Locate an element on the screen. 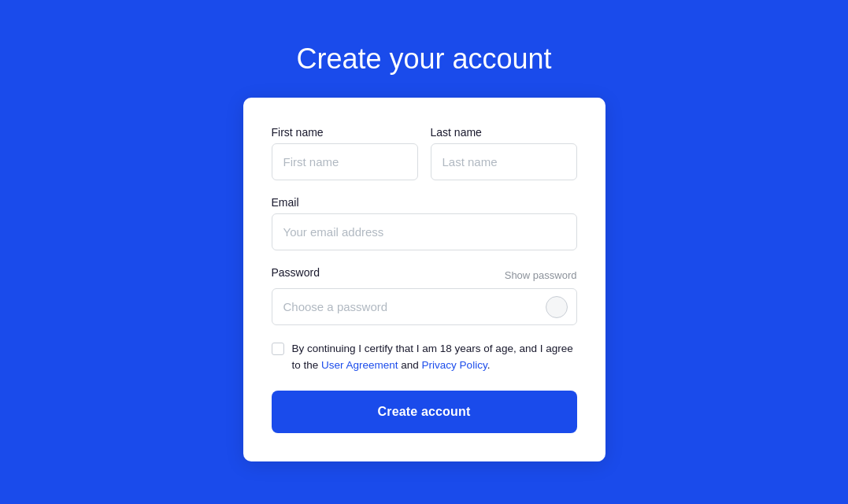 The width and height of the screenshot is (848, 504). password-input-wrapper is located at coordinates (424, 307).